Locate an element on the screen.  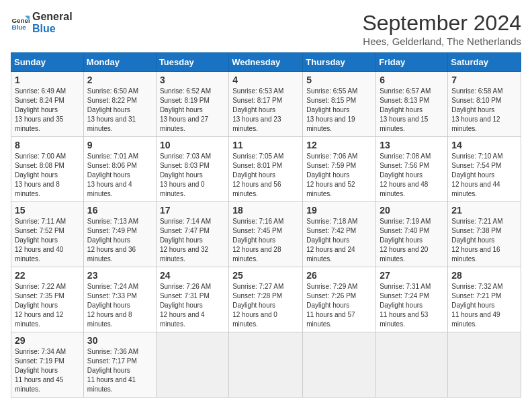
day-number: 25 is located at coordinates (266, 275).